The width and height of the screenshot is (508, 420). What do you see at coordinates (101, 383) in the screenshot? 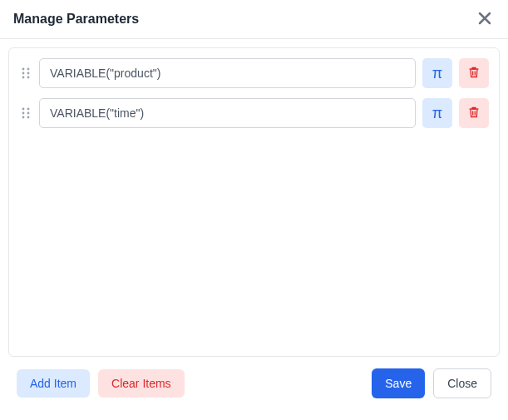
I see `footer-left-group: Add Item Clear Items` at bounding box center [101, 383].